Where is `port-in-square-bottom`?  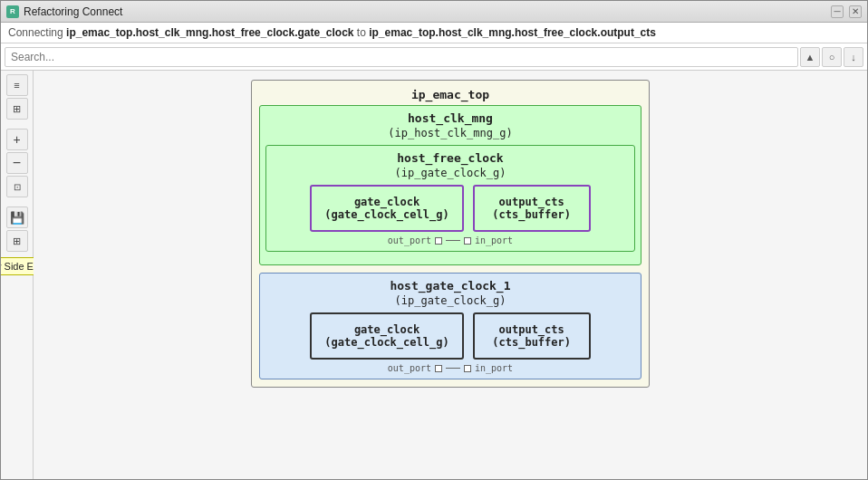
port-in-square-bottom is located at coordinates (468, 369).